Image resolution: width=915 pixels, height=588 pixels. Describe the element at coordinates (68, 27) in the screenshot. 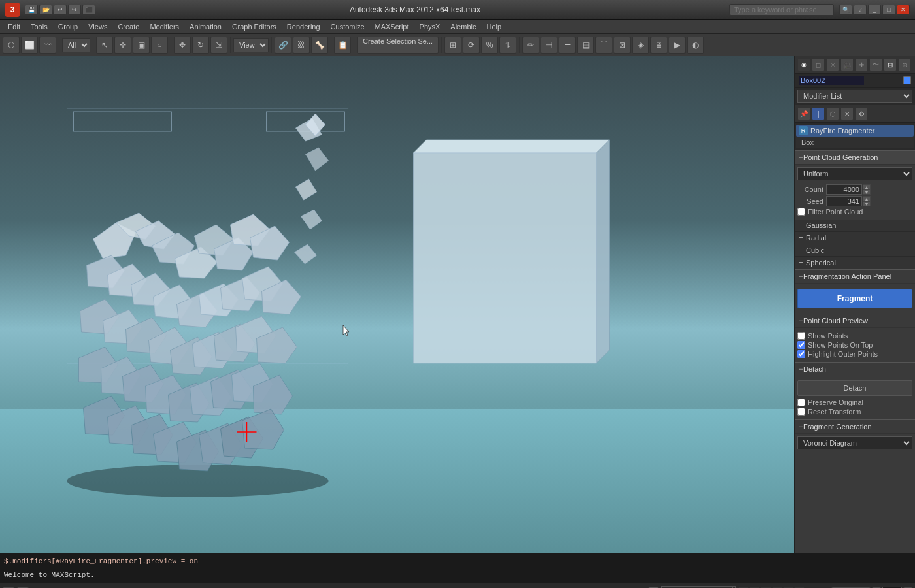

I see `menu-group: Group` at that location.